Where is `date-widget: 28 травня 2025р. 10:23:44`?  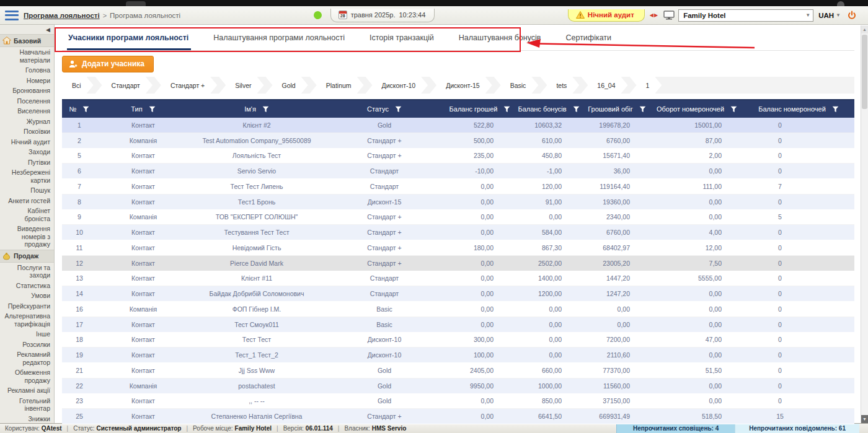
date-widget: 28 травня 2025р. 10:23:44 is located at coordinates (383, 15).